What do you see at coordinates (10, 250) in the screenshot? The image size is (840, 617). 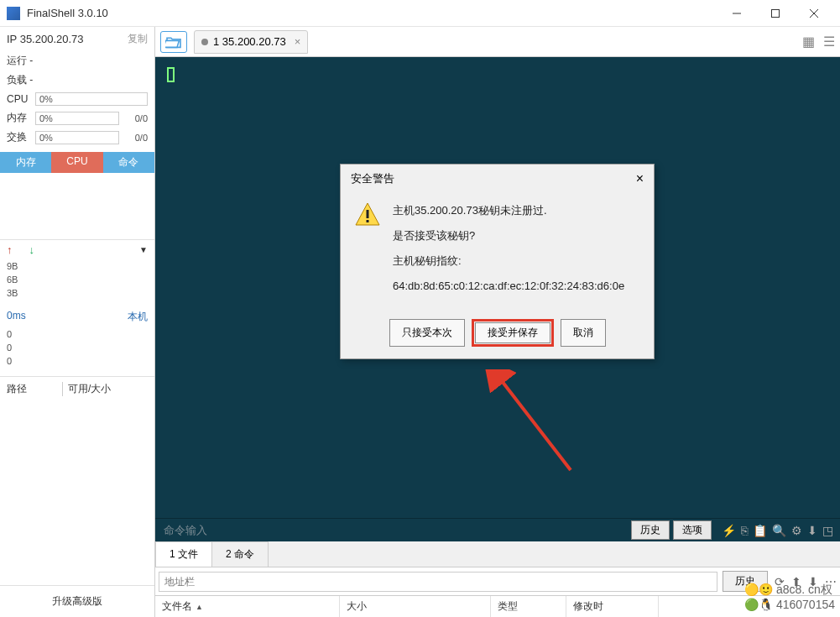 I see `upload-icon: ↑` at bounding box center [10, 250].